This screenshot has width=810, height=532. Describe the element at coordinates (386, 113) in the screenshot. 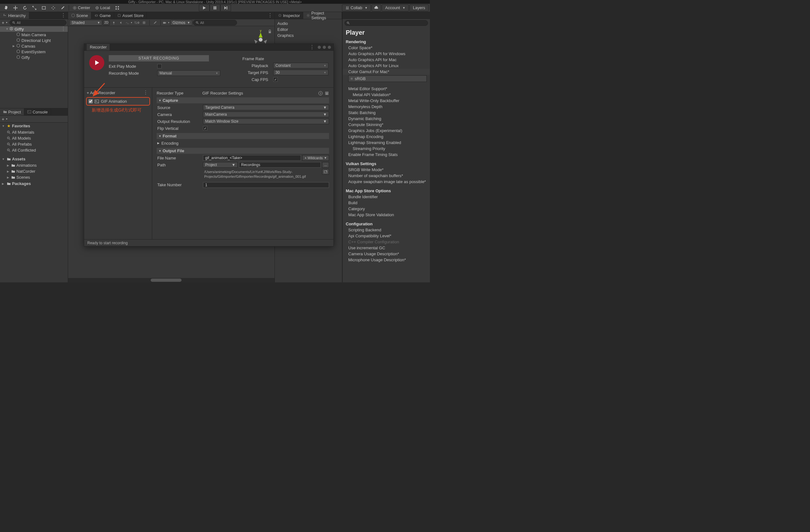

I see `settings-row: Static Batching` at that location.